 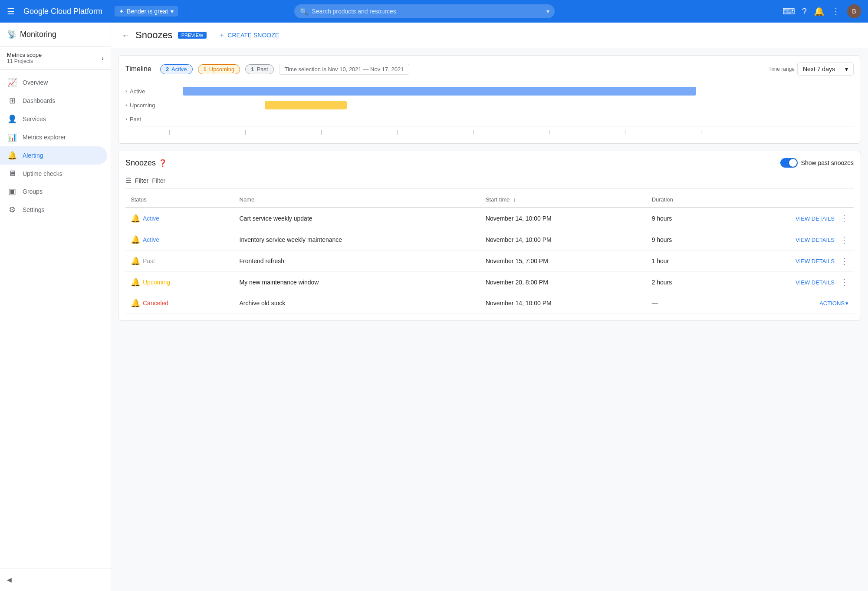 What do you see at coordinates (846, 69) in the screenshot?
I see `dropdown-arrow-icon: ▾` at bounding box center [846, 69].